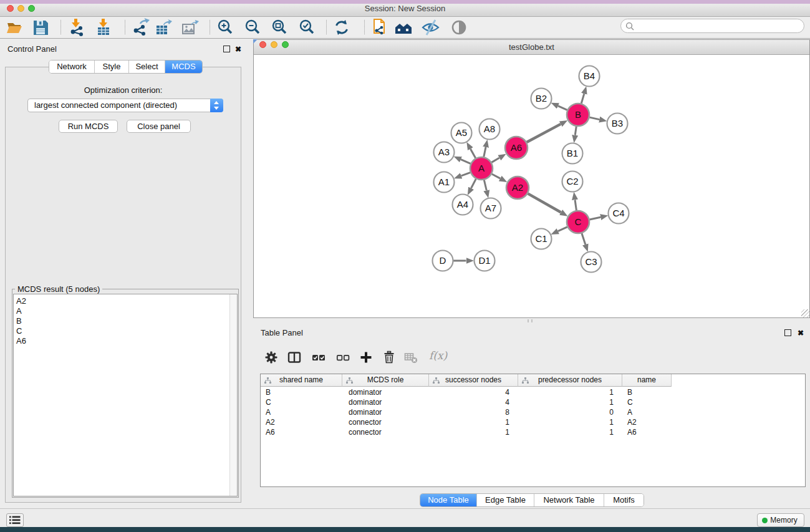 The image size is (810, 532). I want to click on edge-C-C3, so click(584, 239).